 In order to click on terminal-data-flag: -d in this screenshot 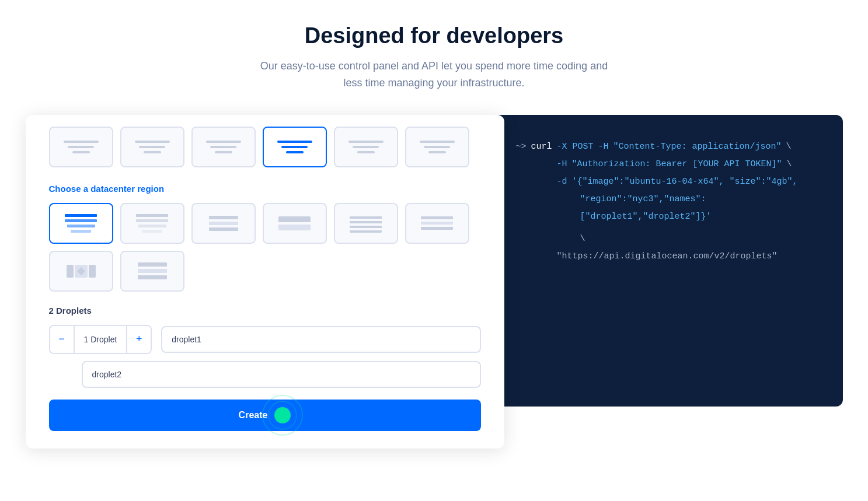, I will do `click(562, 182)`.